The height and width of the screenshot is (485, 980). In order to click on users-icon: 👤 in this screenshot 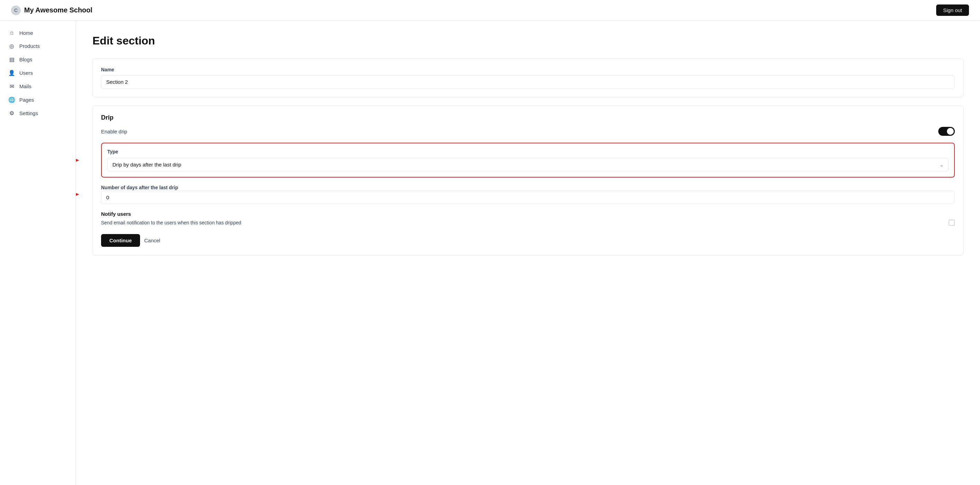, I will do `click(12, 73)`.